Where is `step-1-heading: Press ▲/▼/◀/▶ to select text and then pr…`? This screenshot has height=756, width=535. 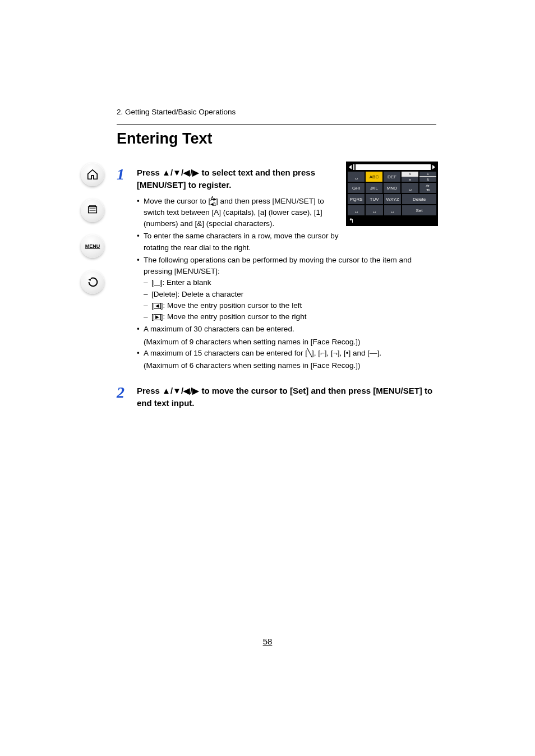 step-1-heading: Press ▲/▼/◀/▶ to select text and then pr… is located at coordinates (238, 179).